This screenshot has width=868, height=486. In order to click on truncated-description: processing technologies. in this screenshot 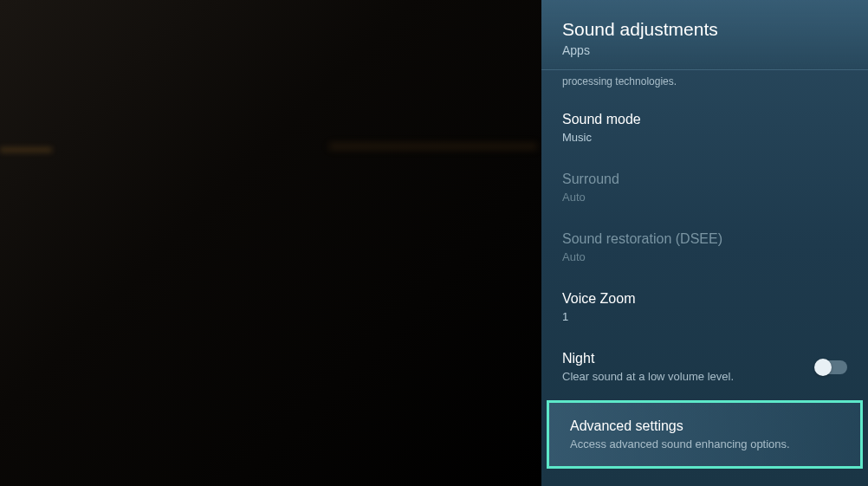, I will do `click(705, 84)`.